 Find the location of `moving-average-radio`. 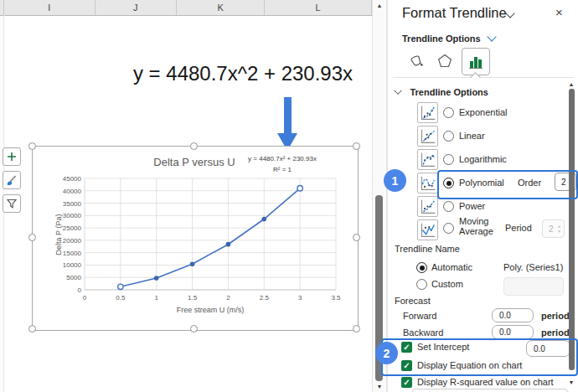

moving-average-radio is located at coordinates (449, 228).